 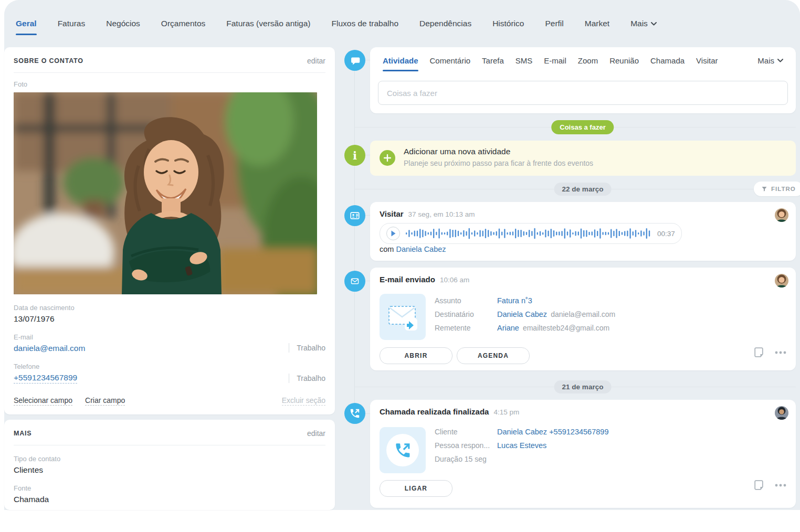 I want to click on phone-label: Telefone, so click(x=170, y=366).